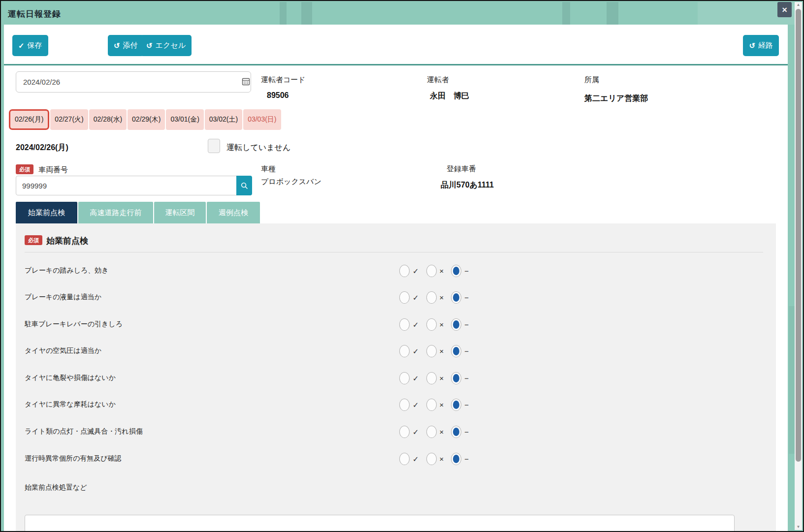  I want to click on not-driving-label: 運転していません, so click(258, 148).